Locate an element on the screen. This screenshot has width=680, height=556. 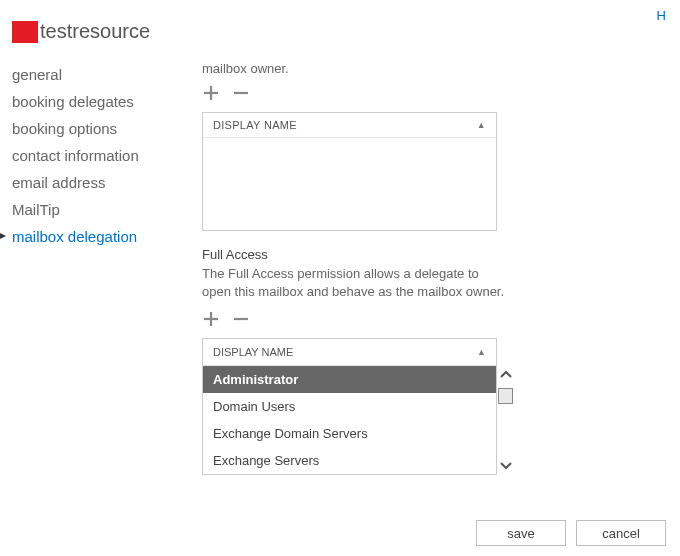
mailbox-icon is located at coordinates (25, 32).